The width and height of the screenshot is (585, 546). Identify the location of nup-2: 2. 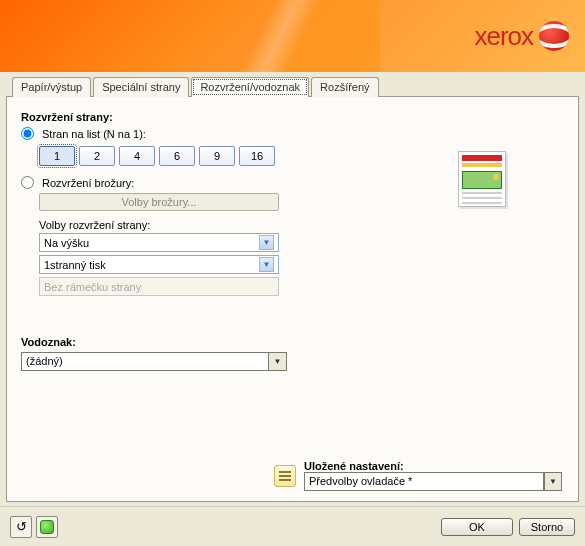
(97, 156).